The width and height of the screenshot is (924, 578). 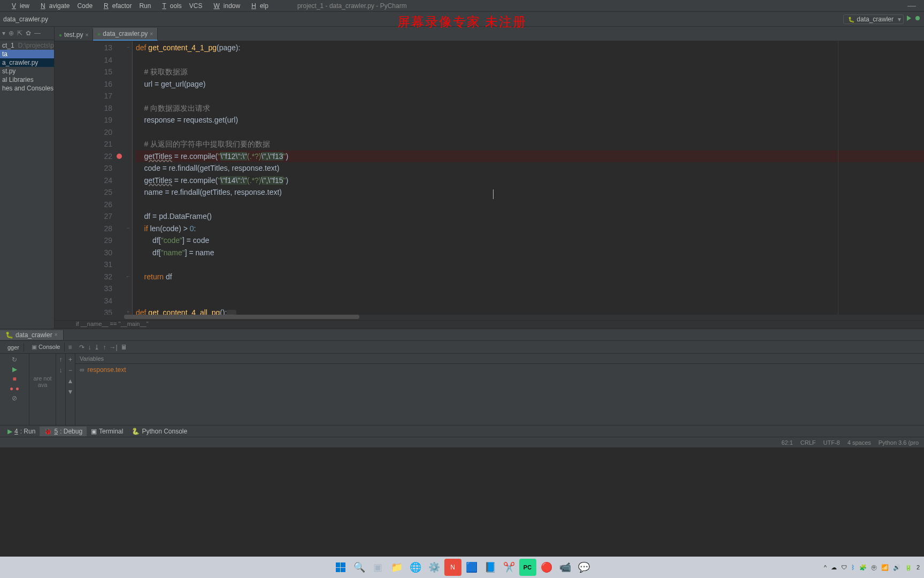 I want to click on gear-icon: ✿, so click(x=28, y=33).